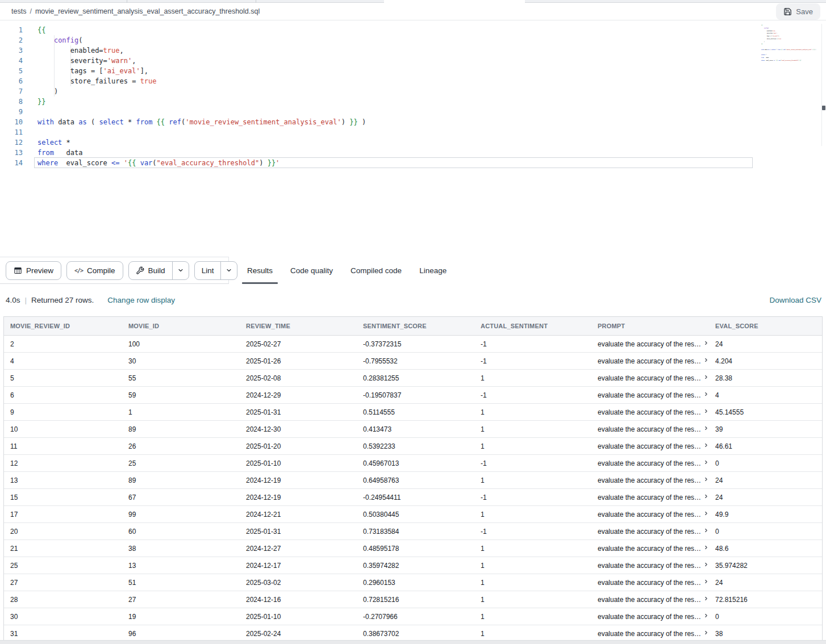 This screenshot has width=826, height=644. I want to click on table-cell: 89, so click(181, 480).